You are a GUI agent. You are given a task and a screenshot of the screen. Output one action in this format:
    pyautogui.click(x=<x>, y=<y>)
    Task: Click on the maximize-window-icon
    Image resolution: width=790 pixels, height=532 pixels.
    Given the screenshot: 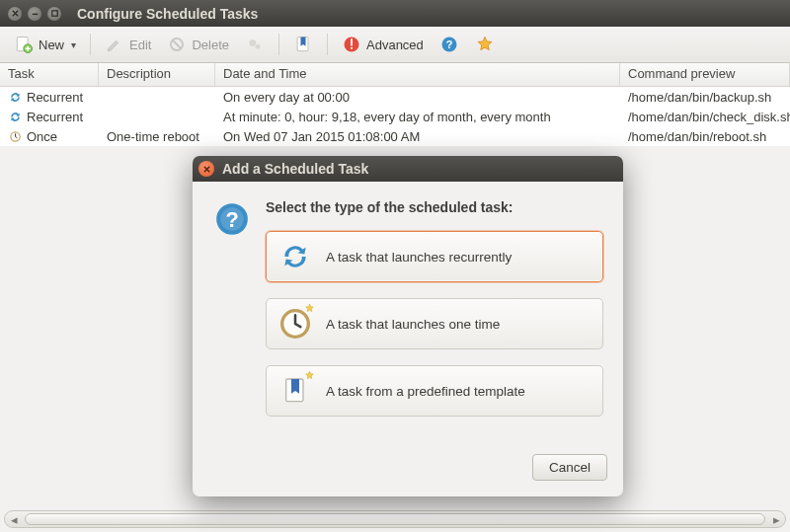 What is the action you would take?
    pyautogui.click(x=54, y=14)
    